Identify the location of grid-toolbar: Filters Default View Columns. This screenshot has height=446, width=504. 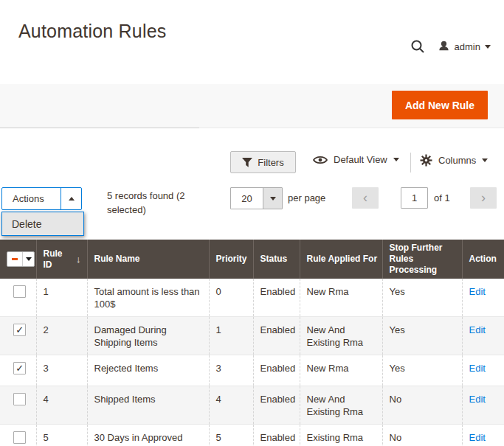
(252, 162).